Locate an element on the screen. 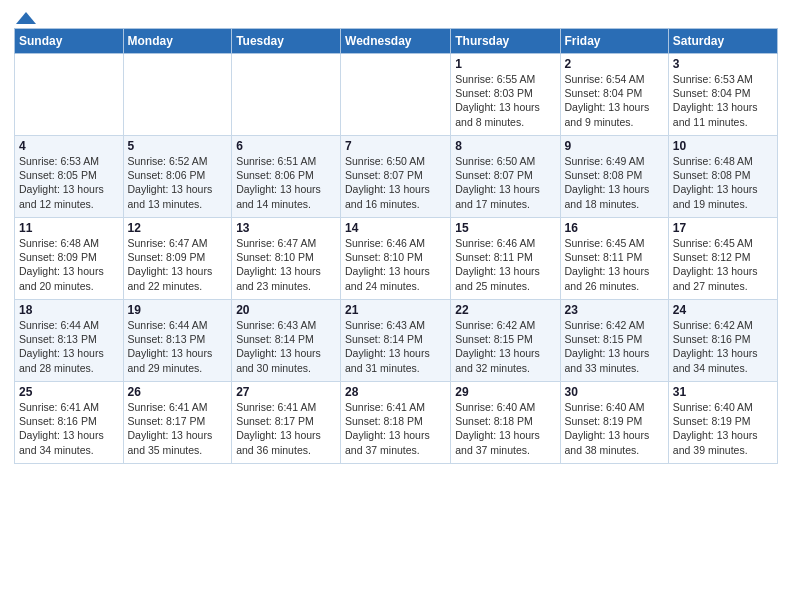 This screenshot has width=792, height=612. day-number: 6 is located at coordinates (286, 146).